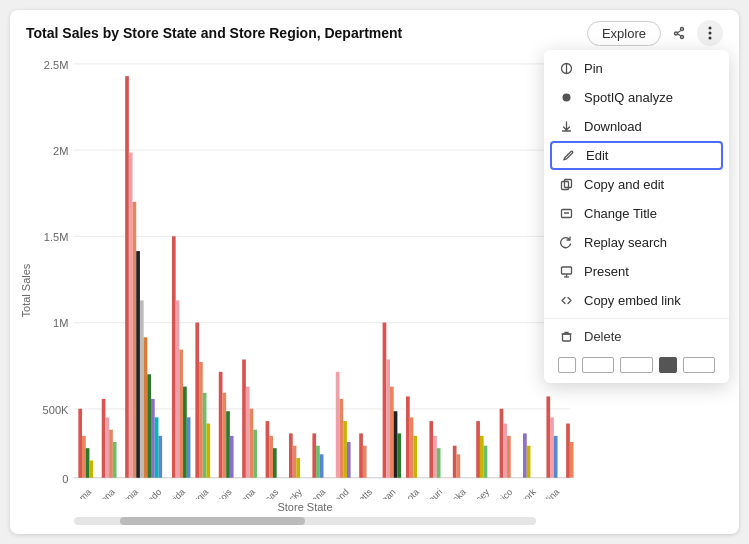 This screenshot has height=544, width=749. What do you see at coordinates (636, 184) in the screenshot?
I see `menu-item-copy-edit: Copy and edit` at bounding box center [636, 184].